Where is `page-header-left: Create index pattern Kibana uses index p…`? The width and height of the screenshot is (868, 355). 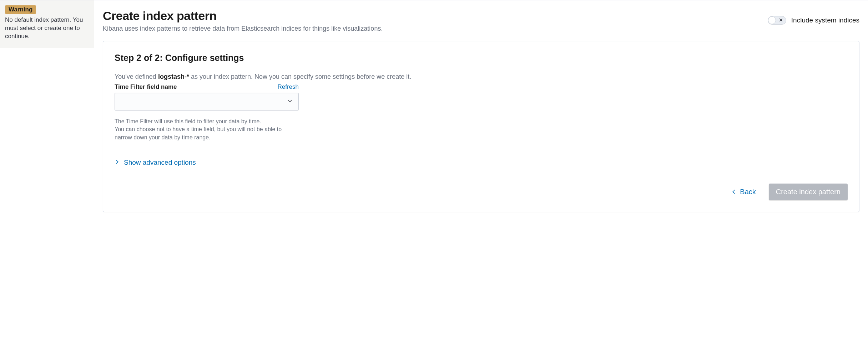
page-header-left: Create index pattern Kibana uses index p… is located at coordinates (243, 21).